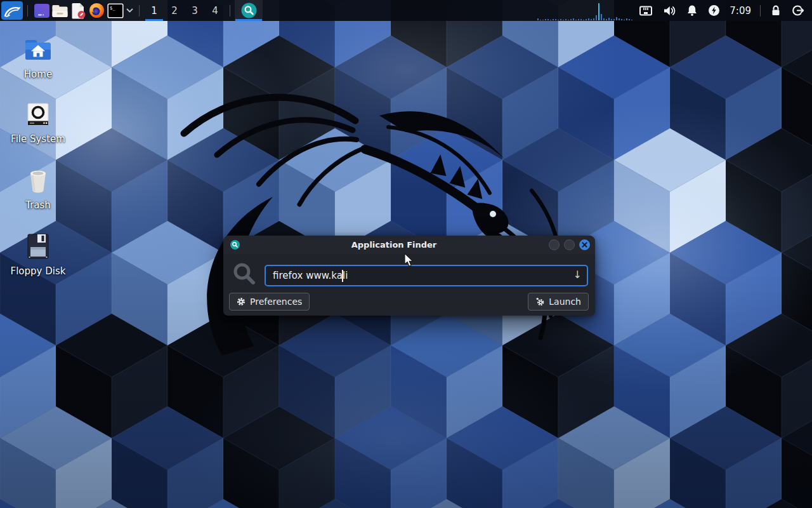 The image size is (812, 508). I want to click on hard-drive-icon, so click(38, 114).